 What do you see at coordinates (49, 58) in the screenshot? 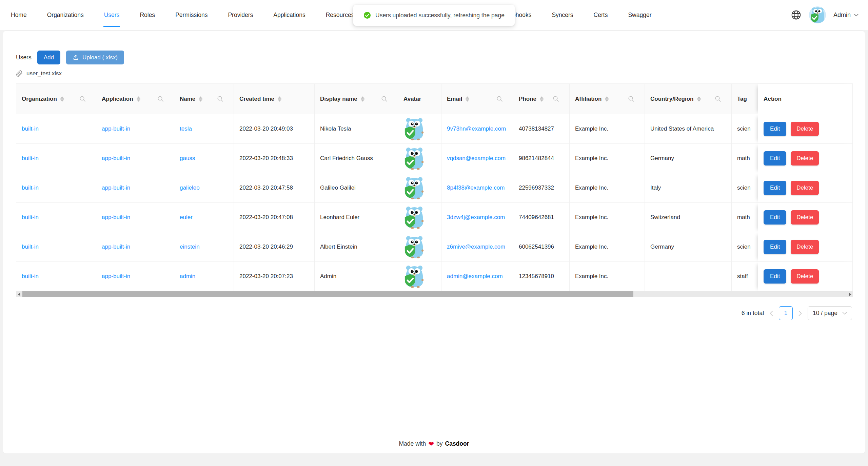
I see `add-user-button: Add` at bounding box center [49, 58].